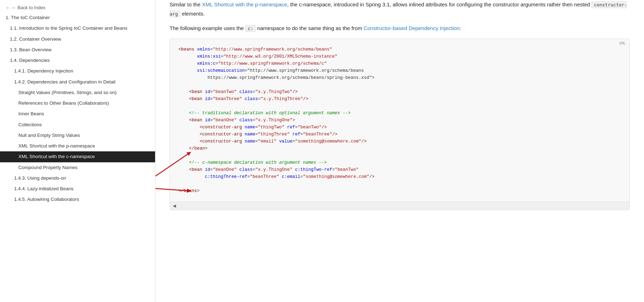  Describe the element at coordinates (78, 28) in the screenshot. I see `sidebar-item-intro-spring: 1.1. Introduction to the Spring IoC Cont…` at that location.